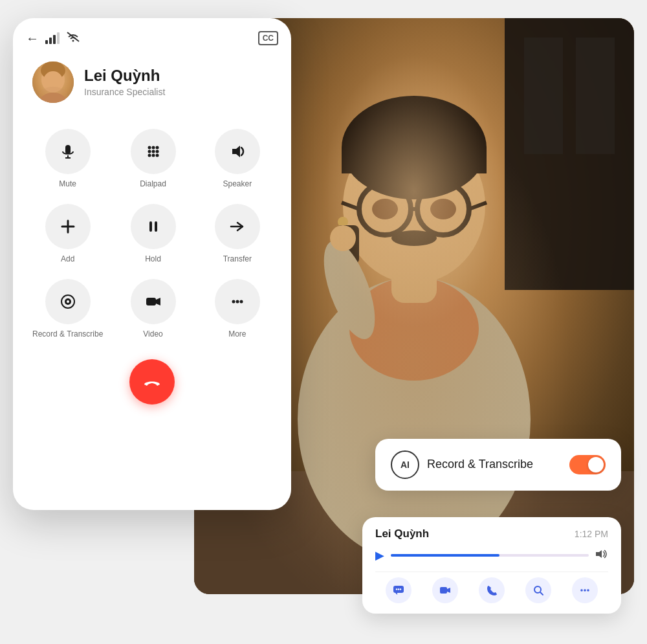  Describe the element at coordinates (153, 259) in the screenshot. I see `hold-label: Hold` at that location.